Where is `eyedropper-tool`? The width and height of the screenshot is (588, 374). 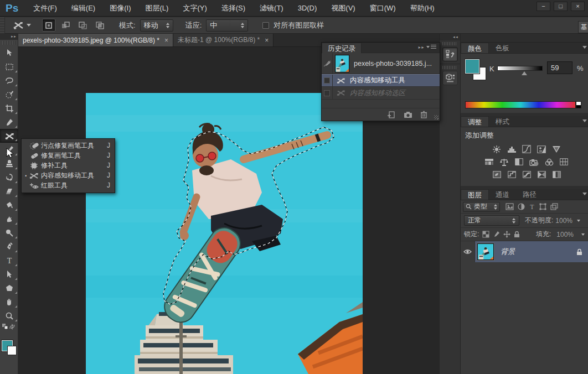
eyedropper-tool is located at coordinates (9, 122).